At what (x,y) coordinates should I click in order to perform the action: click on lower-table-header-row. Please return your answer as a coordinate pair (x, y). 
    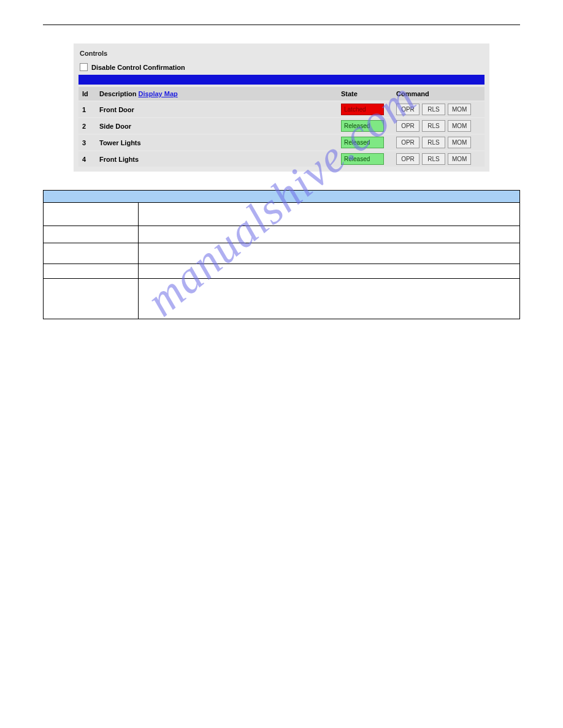
    Looking at the image, I should click on (282, 197).